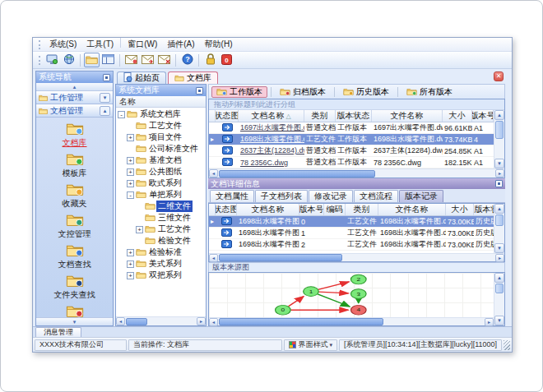 This screenshot has width=543, height=392. Describe the element at coordinates (219, 44) in the screenshot. I see `menu-item: 帮助(H)` at that location.